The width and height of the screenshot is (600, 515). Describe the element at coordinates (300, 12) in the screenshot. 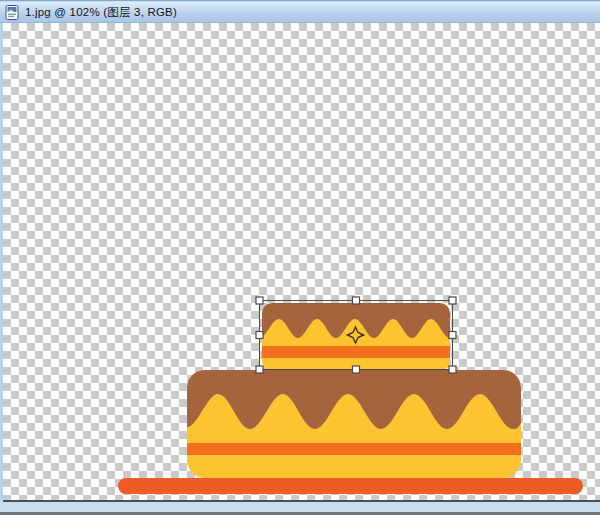

I see `document-titlebar: 1.jpg @ 102% (图层 3, RGB)` at that location.